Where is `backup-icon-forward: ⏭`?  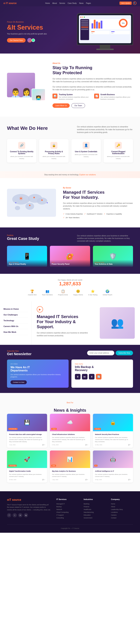 backup-icon-forward: ⏭ is located at coordinates (85, 376).